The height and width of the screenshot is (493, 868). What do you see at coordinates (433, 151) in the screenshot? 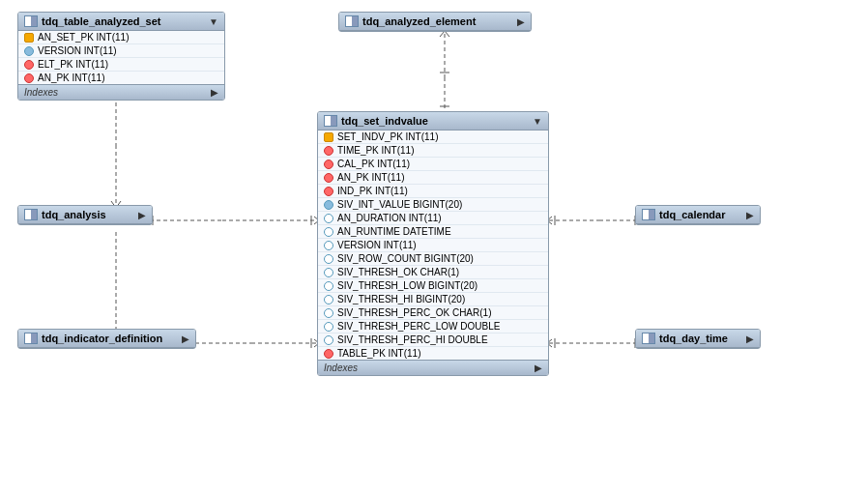
I see `field-row: TIME_PK INT(11)` at bounding box center [433, 151].